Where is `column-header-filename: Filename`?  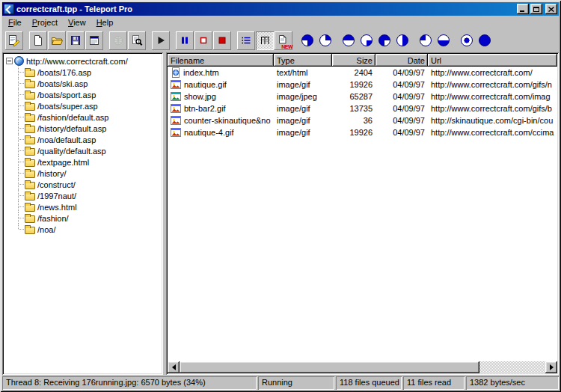
column-header-filename: Filename is located at coordinates (221, 60).